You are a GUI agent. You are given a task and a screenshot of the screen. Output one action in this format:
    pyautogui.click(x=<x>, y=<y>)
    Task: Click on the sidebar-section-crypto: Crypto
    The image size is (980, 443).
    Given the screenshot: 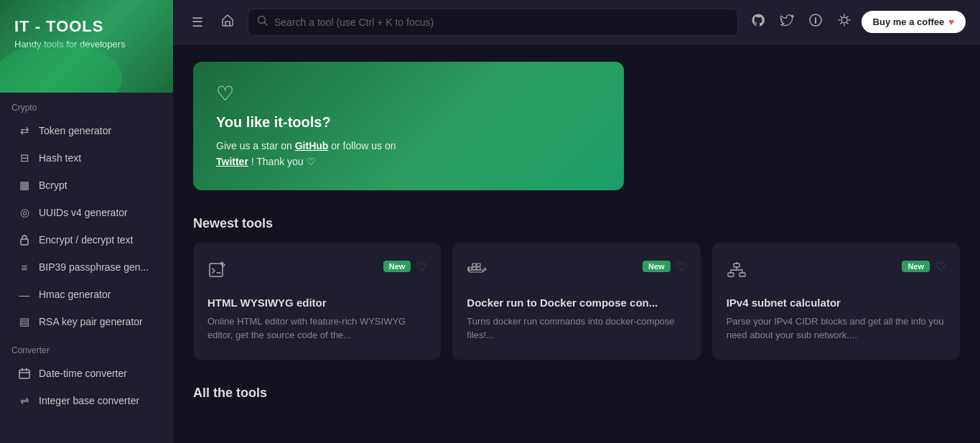 What is the action you would take?
    pyautogui.click(x=86, y=105)
    